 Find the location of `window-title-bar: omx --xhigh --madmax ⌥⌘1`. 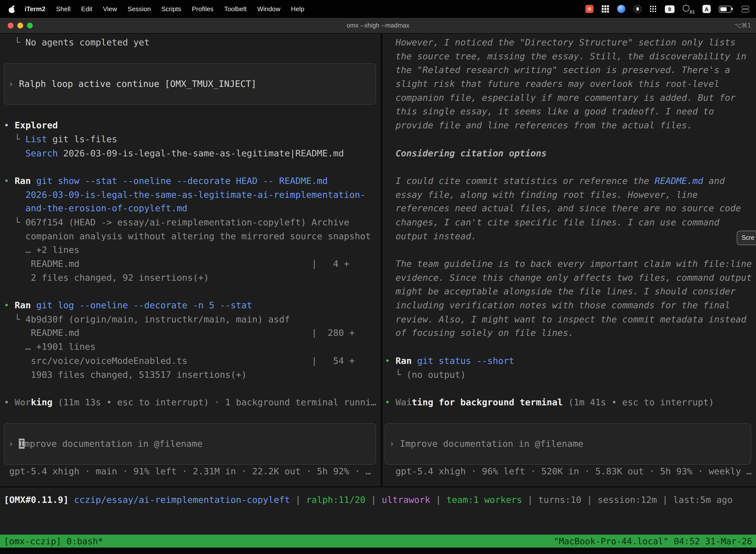

window-title-bar: omx --xhigh --madmax ⌥⌘1 is located at coordinates (378, 26).